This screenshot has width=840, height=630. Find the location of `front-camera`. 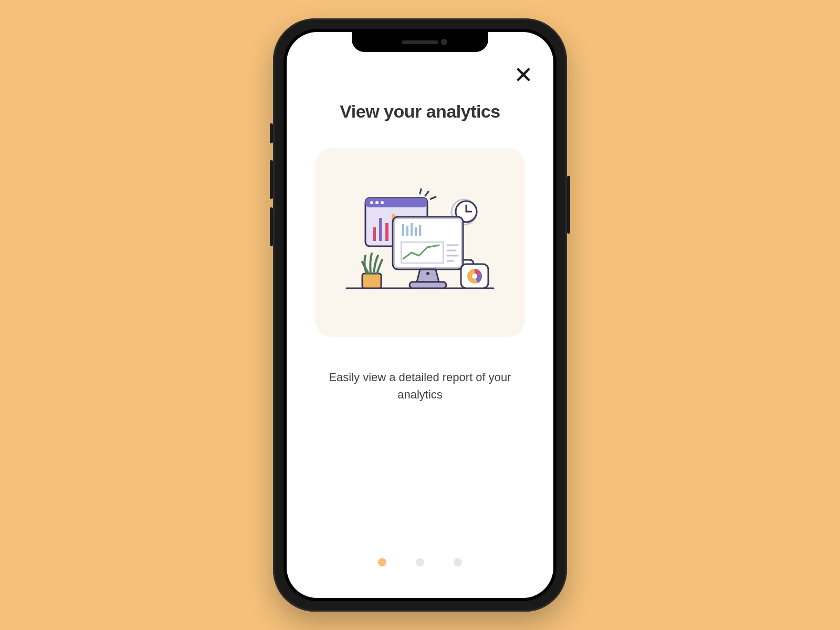

front-camera is located at coordinates (444, 42).